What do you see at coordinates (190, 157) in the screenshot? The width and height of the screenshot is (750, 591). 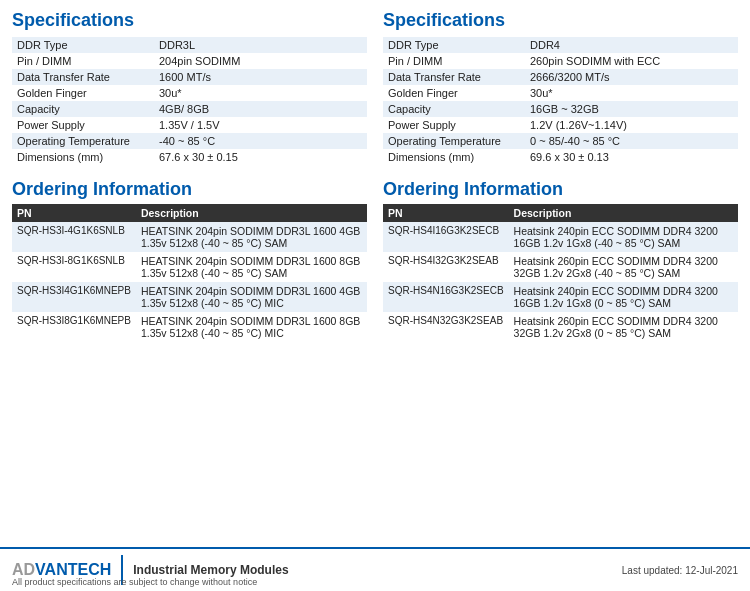 I see `table-row: Dimensions (mm)67.6 x 30 ± 0.15` at bounding box center [190, 157].